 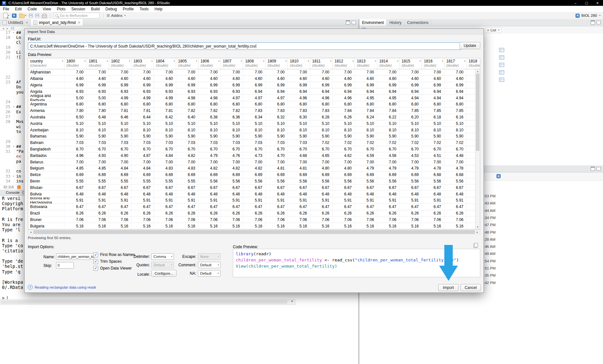 I want to click on cancel-button: Cancel, so click(x=471, y=288).